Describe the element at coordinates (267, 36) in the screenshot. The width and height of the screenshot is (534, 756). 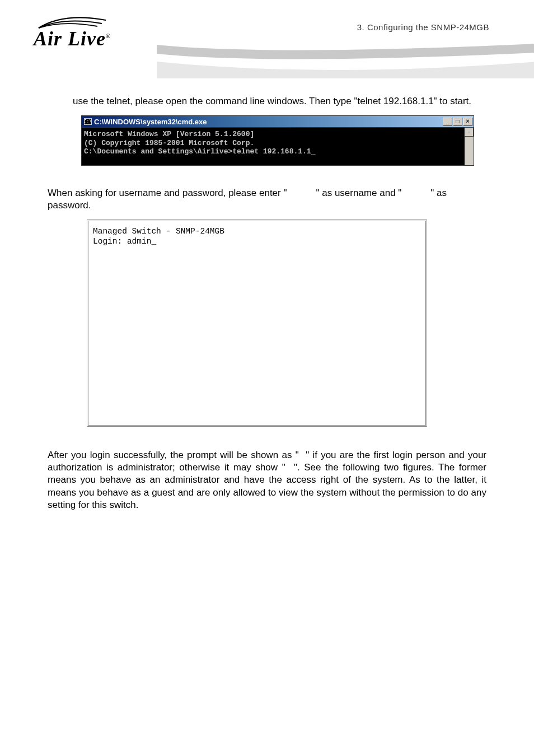
I see `page-header: Air Live® 3. Configuring the SNMP-24MGB` at that location.